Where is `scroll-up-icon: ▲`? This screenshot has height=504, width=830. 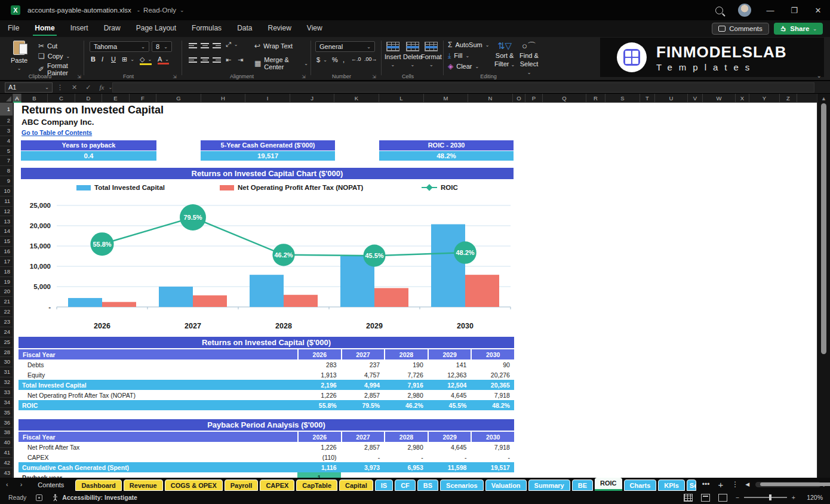 scroll-up-icon: ▲ is located at coordinates (824, 98).